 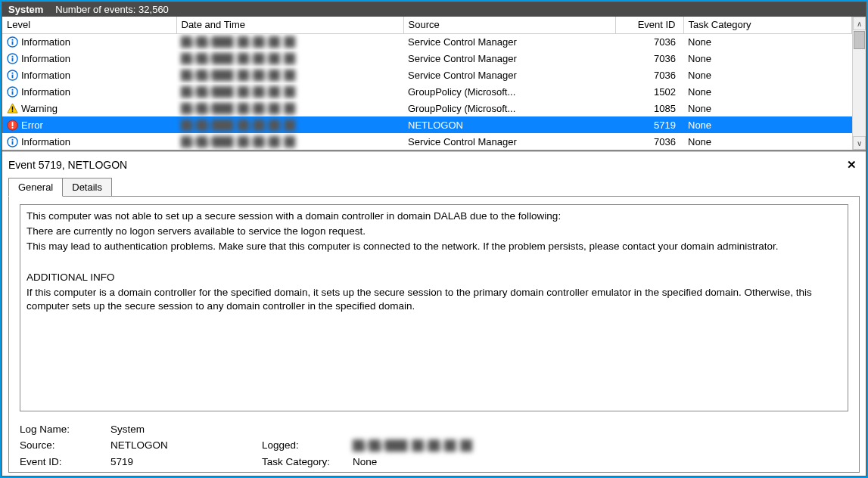 I want to click on prop-source-key: Source:, so click(x=65, y=445).